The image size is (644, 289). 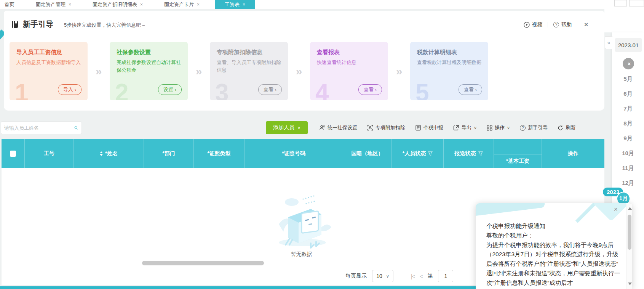 What do you see at coordinates (586, 24) in the screenshot?
I see `close-guide-icon: ×` at bounding box center [586, 24].